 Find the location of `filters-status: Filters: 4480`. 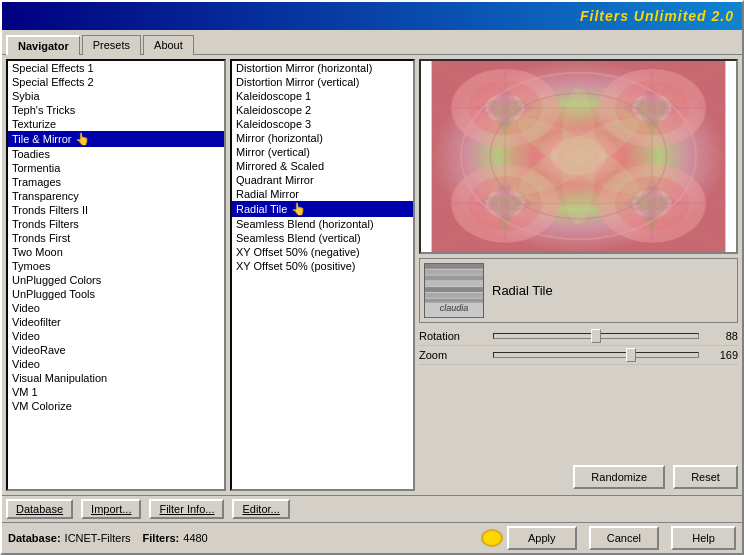

filters-status: Filters: 4480 is located at coordinates (176, 538).